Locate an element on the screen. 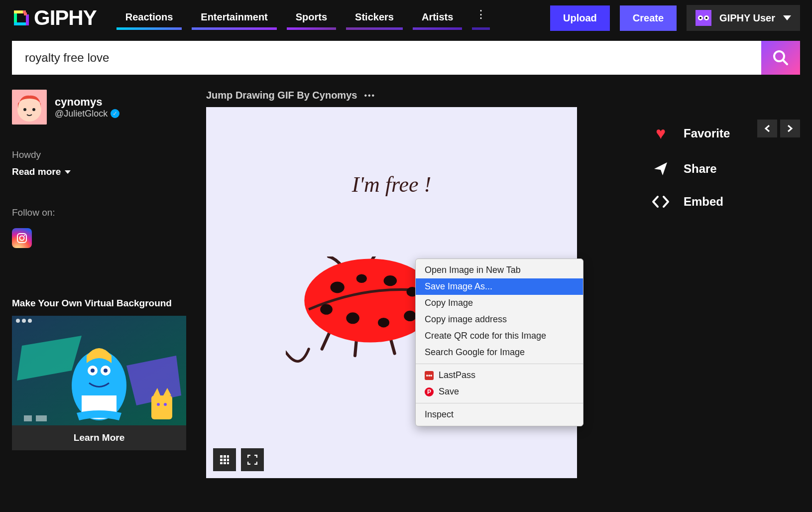 The image size is (812, 512). gif-caption: I'm free ! is located at coordinates (391, 184).